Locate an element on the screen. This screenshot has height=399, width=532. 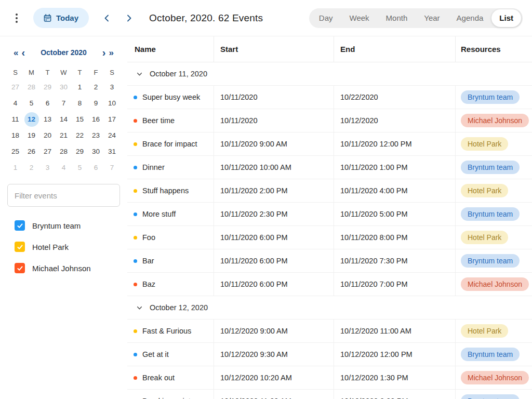
day-number: 23 is located at coordinates (96, 136).